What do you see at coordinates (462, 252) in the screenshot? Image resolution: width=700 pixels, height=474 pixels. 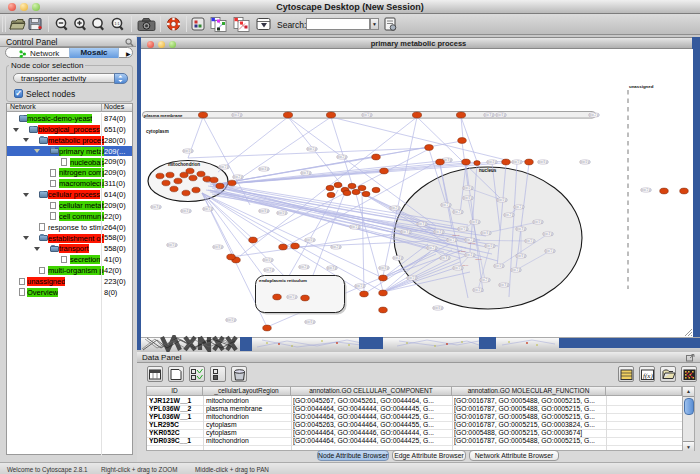 I see `svg-text: (a bcd)` at bounding box center [462, 252].